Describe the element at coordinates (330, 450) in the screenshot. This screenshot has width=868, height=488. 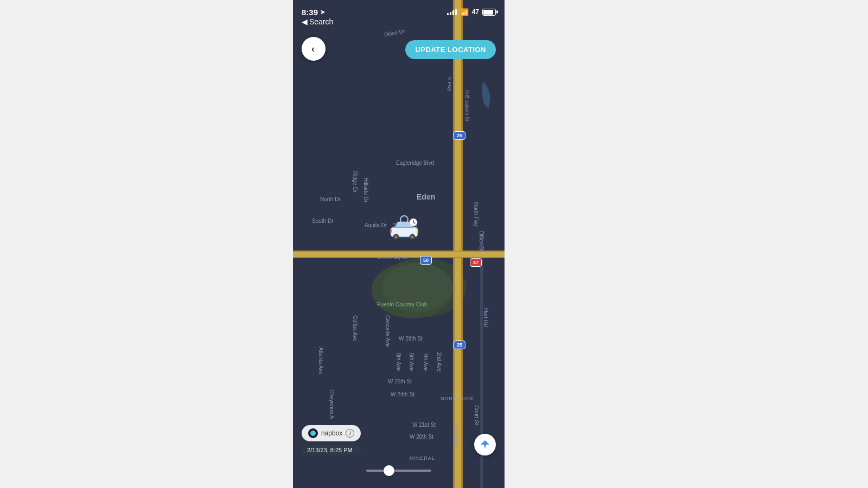
I see `timestamp-label: 2/13/23, 8:25 PM` at that location.